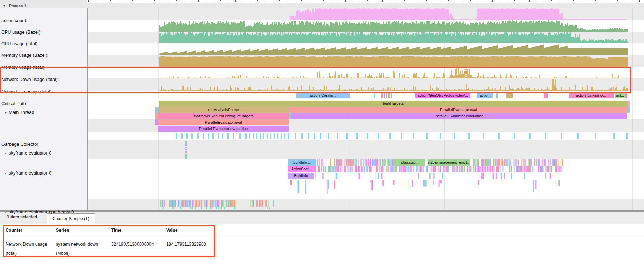 The width and height of the screenshot is (644, 260). Describe the element at coordinates (322, 26) in the screenshot. I see `counter-chart-cpu-bazel` at that location.